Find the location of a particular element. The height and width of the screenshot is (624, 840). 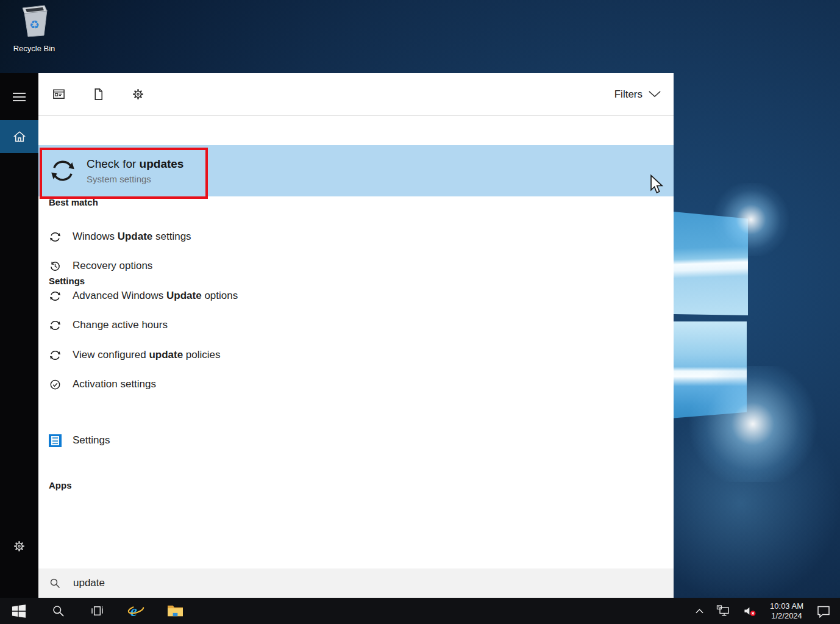

result-windows-update-settings: Windows Update settings is located at coordinates (356, 237).